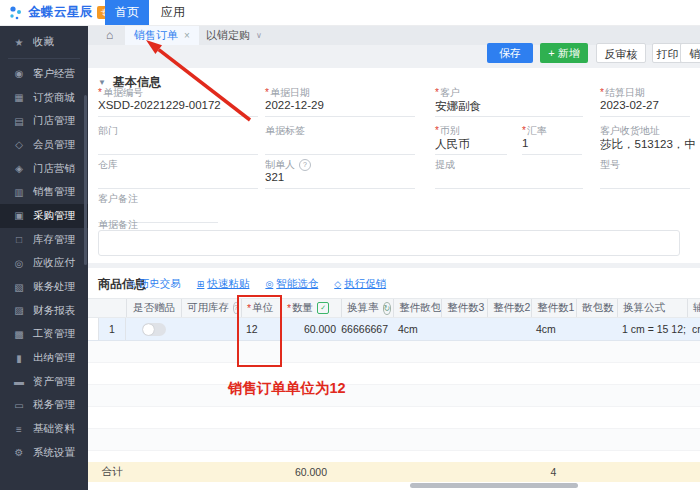  Describe the element at coordinates (297, 284) in the screenshot. I see `link-label: 智能选仓` at that location.